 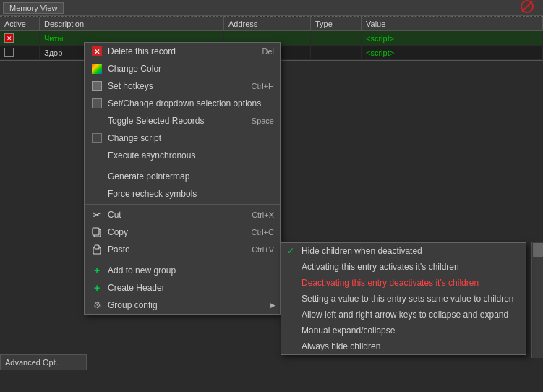 I want to click on check-mark-manual: ✓, so click(x=293, y=331).